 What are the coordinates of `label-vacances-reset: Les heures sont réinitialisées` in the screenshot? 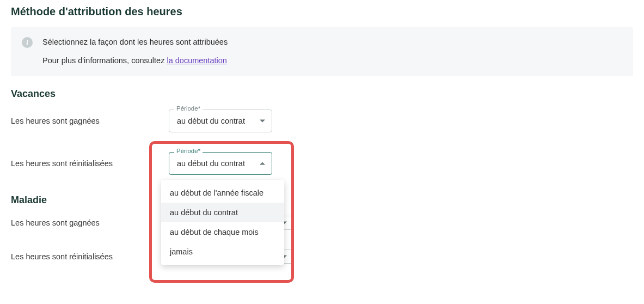 It's located at (90, 163).